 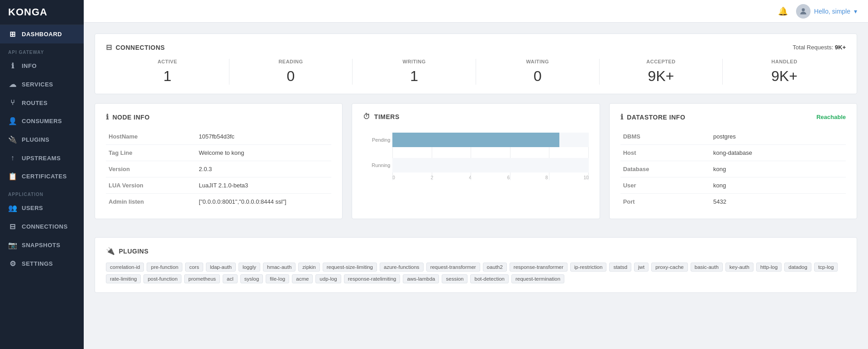 What do you see at coordinates (110, 251) in the screenshot?
I see `plugins-card-icon: 🔌` at bounding box center [110, 251].